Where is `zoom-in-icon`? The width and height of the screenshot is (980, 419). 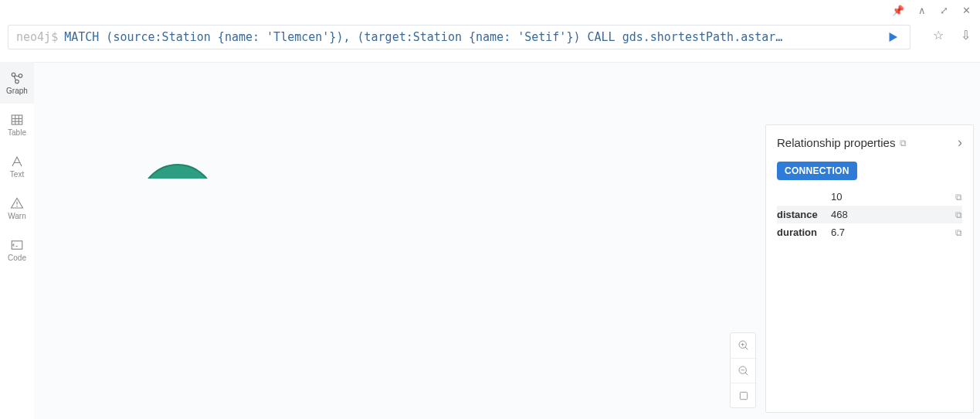 zoom-in-icon is located at coordinates (744, 346).